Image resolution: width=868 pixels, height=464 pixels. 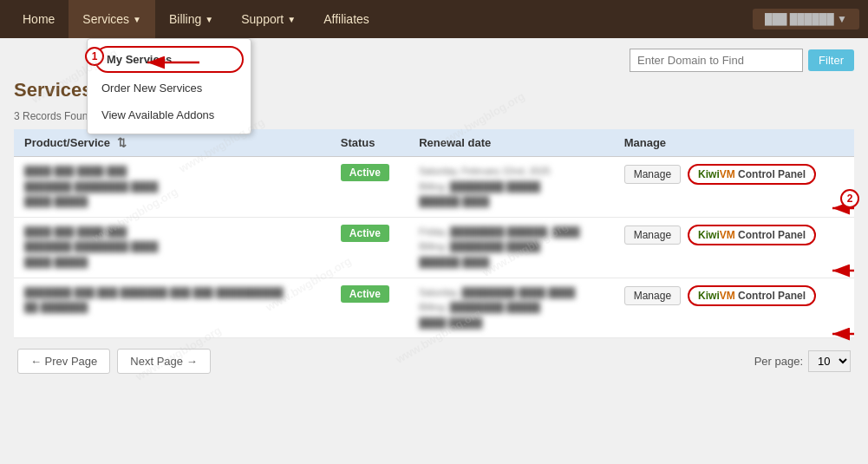 What do you see at coordinates (121, 142) in the screenshot?
I see `sort-icon: ⇅` at bounding box center [121, 142].